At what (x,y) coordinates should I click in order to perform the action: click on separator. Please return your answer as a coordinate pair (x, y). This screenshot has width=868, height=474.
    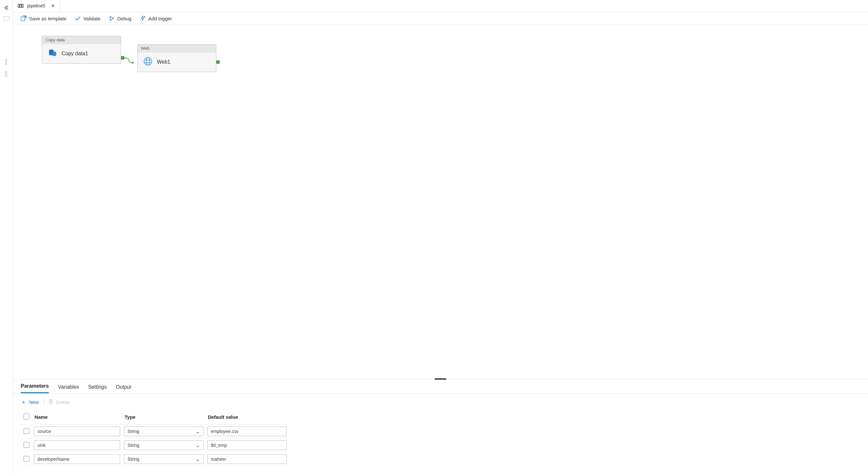
    Looking at the image, I should click on (43, 402).